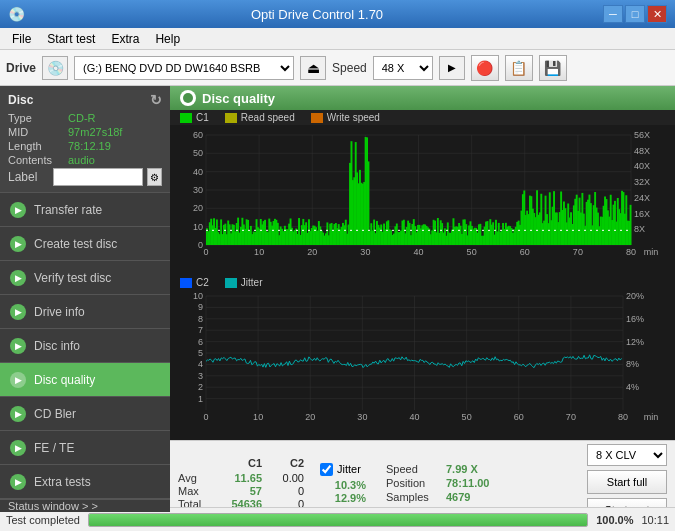  I want to click on nav-icon-cd-bler: ▶, so click(18, 414).